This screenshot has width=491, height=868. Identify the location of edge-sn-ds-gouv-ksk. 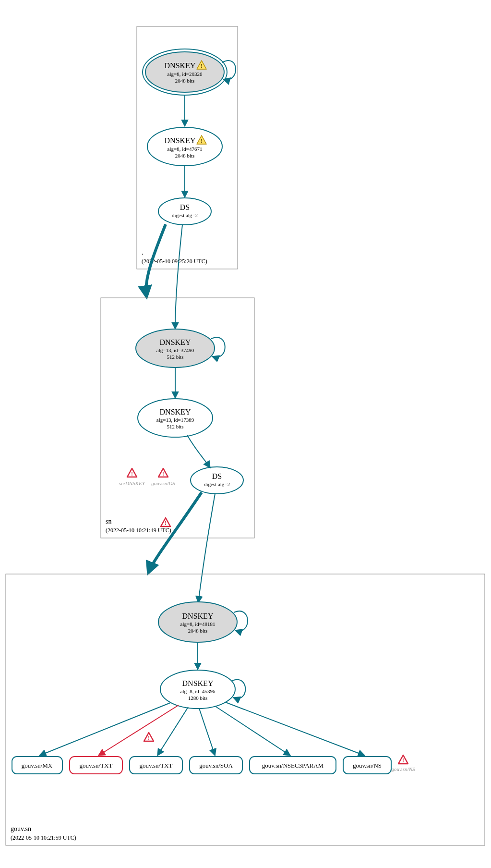
(206, 549).